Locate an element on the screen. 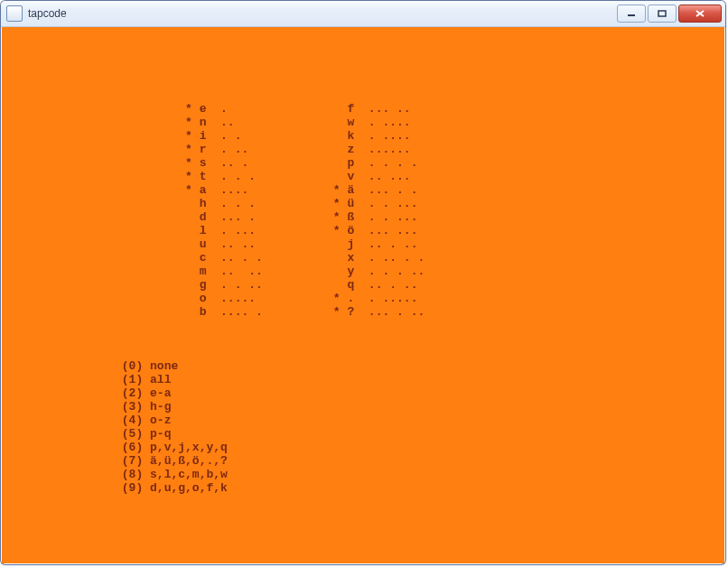 This screenshot has height=567, width=728. minimize-button is located at coordinates (631, 14).